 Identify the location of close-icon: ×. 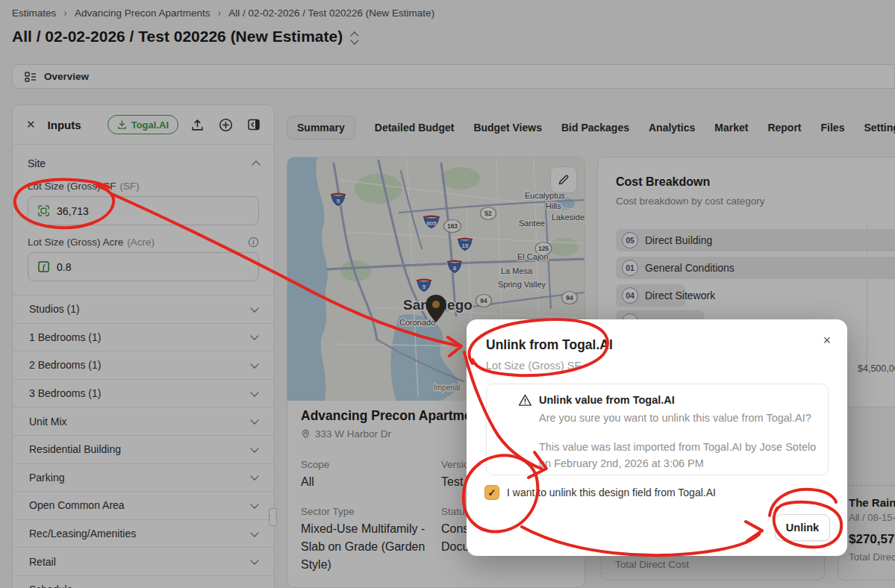
(827, 340).